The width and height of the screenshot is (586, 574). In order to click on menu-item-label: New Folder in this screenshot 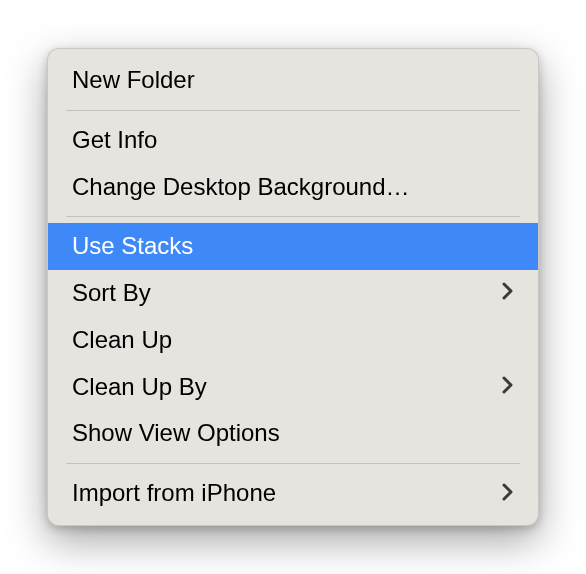, I will do `click(134, 80)`.